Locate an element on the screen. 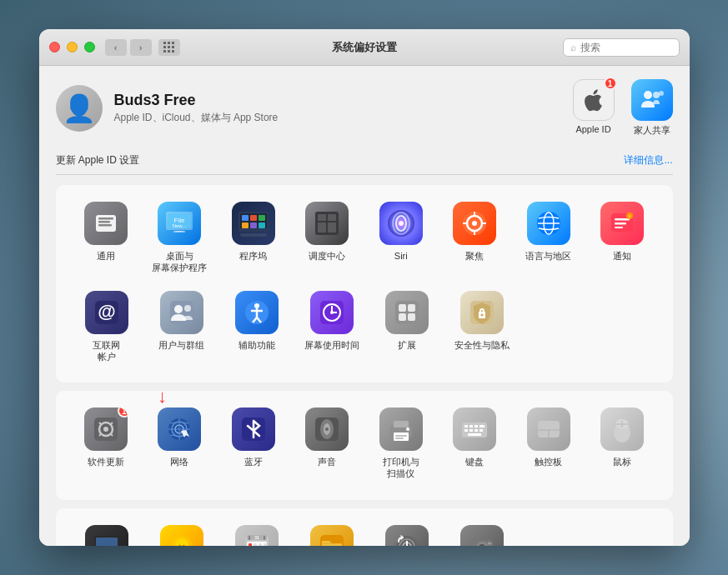  icon-label-keyboard: 键盘 is located at coordinates (474, 462).